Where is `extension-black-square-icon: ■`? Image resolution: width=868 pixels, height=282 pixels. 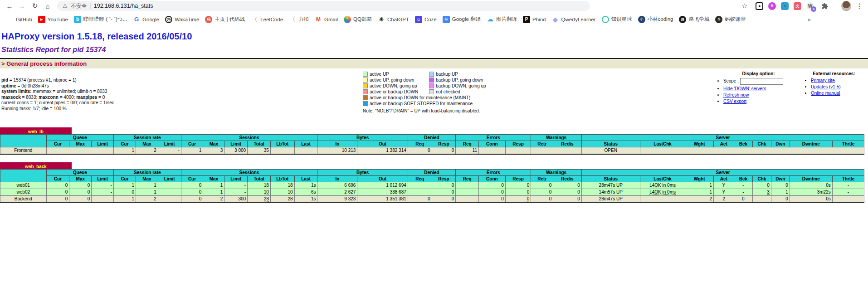 extension-black-square-icon: ■ is located at coordinates (759, 6).